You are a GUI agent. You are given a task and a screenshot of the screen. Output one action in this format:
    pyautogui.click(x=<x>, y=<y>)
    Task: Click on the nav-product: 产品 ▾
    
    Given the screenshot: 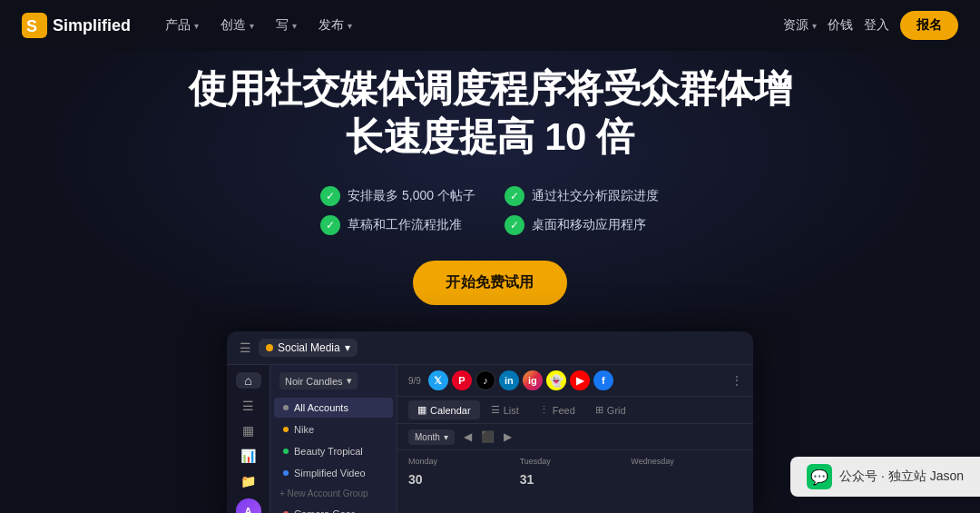 What is the action you would take?
    pyautogui.click(x=181, y=25)
    